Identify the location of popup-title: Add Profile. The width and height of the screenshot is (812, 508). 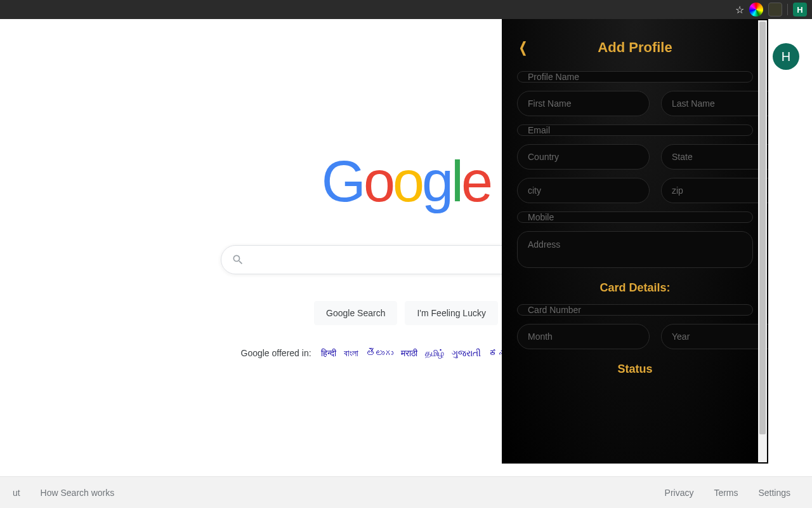
(634, 48).